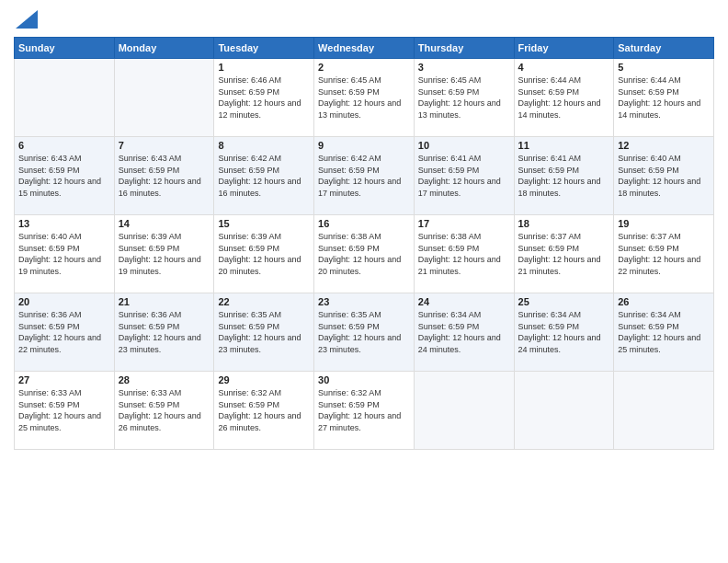 The image size is (728, 563). I want to click on calendar-week-row: 13Sunrise: 6:40 AMSunset: 6:59 PMDayligh…, so click(364, 254).